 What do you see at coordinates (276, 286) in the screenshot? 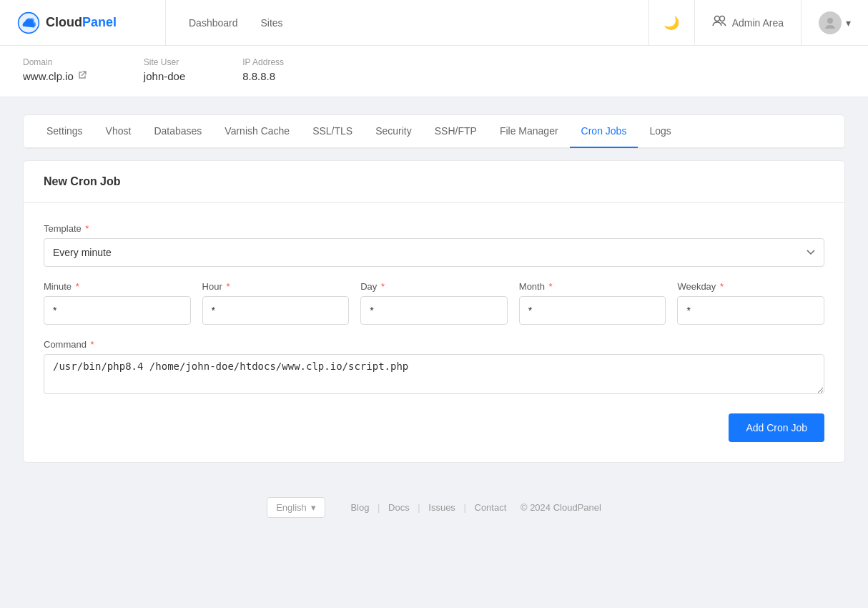
I see `hour-label: Hour *` at bounding box center [276, 286].